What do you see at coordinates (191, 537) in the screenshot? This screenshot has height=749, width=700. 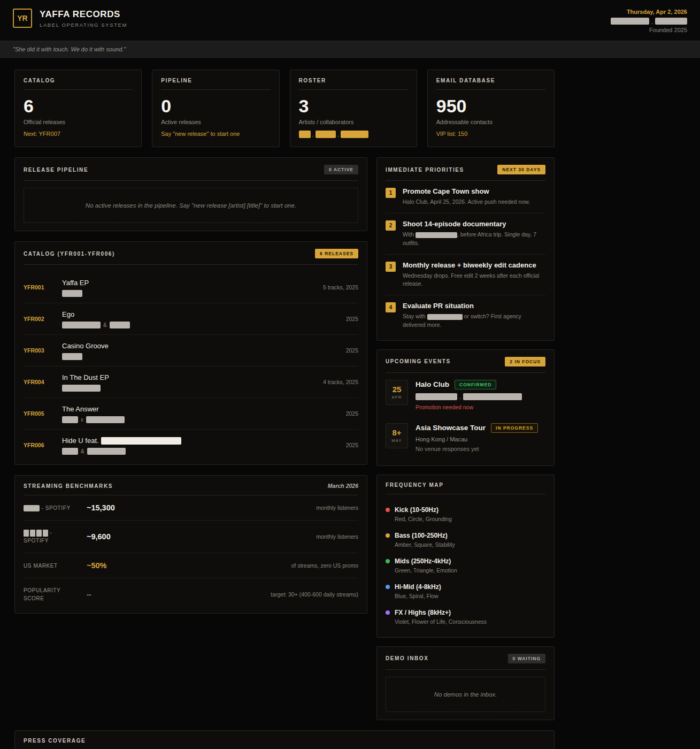 I see `streaming-row: - SPOTIFY ~9,600 monthly listeners` at bounding box center [191, 537].